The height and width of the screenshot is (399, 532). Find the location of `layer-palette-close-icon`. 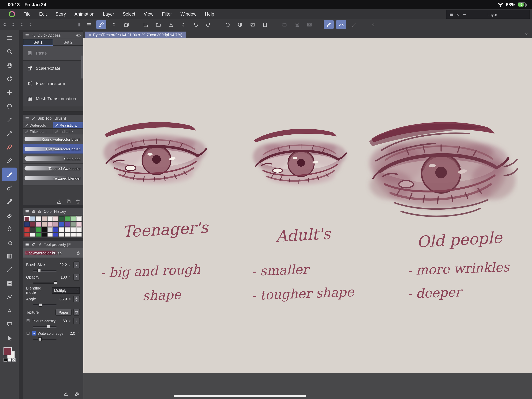

layer-palette-close-icon is located at coordinates (458, 14).